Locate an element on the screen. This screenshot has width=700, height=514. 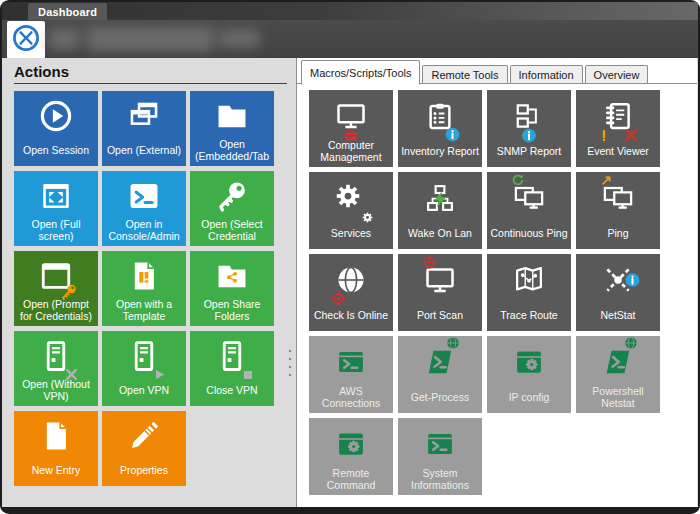
action-tile-open-share-folders: Open Share Folders is located at coordinates (232, 288).